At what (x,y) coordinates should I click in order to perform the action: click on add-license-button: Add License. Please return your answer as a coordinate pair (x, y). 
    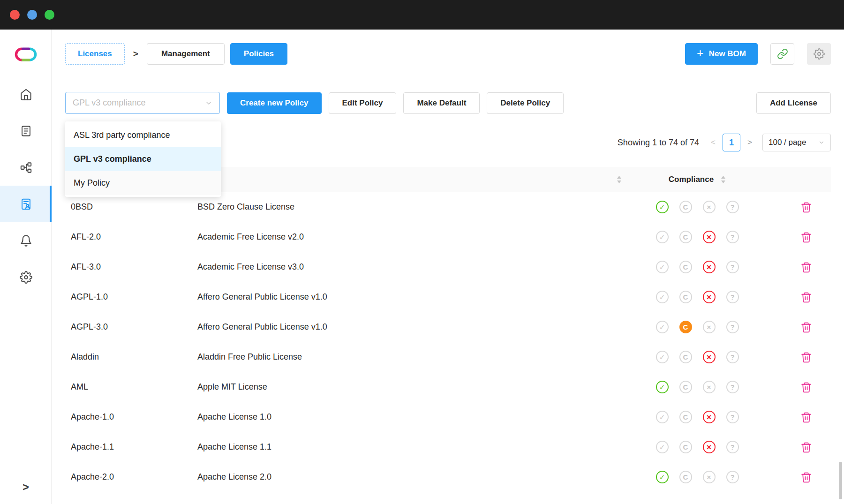
    Looking at the image, I should click on (793, 103).